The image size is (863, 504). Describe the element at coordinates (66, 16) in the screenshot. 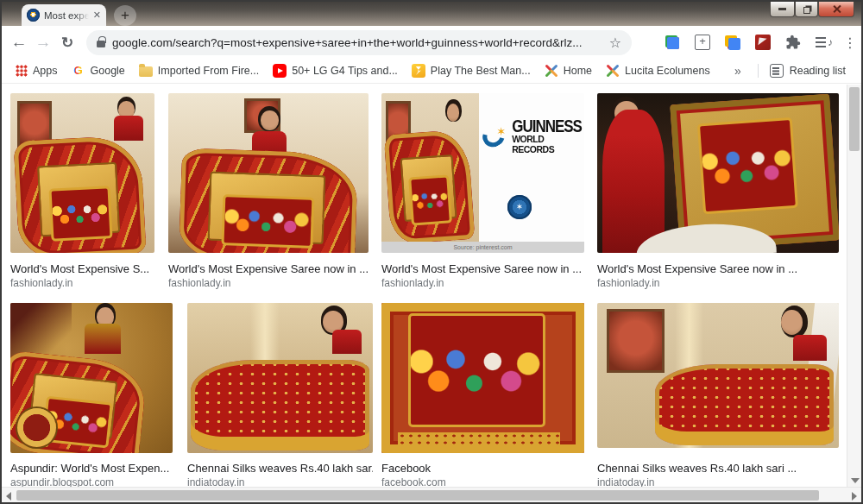

I see `tab-title: Most expe` at that location.